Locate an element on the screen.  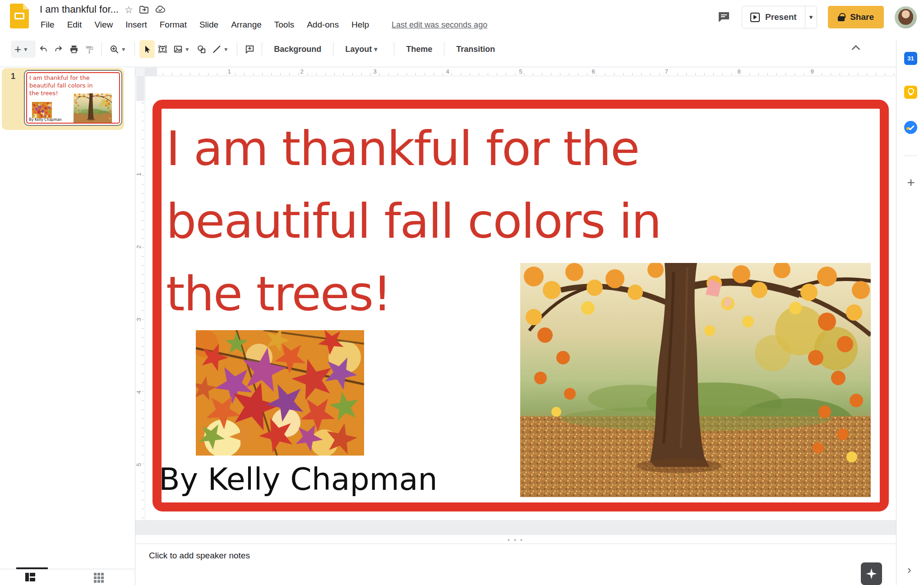
move-to-folder-icon is located at coordinates (144, 9).